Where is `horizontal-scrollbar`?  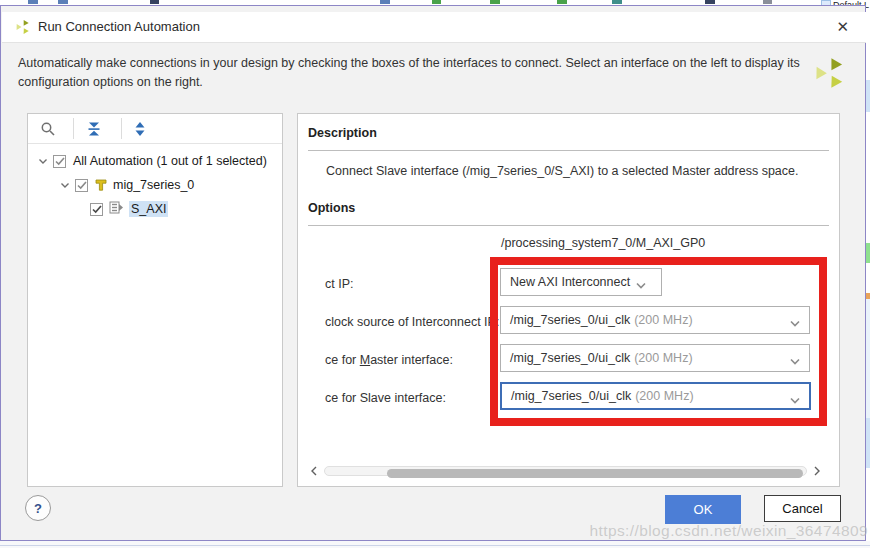
horizontal-scrollbar is located at coordinates (566, 471).